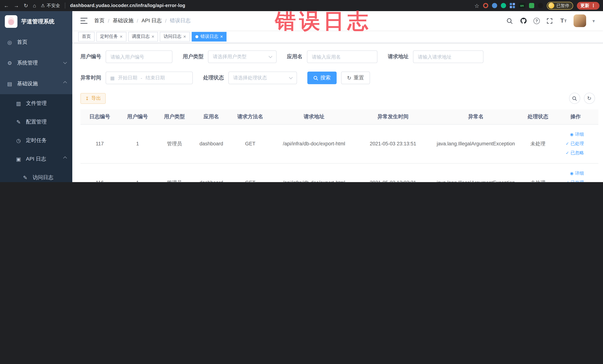 The height and width of the screenshot is (364, 603). What do you see at coordinates (36, 63) in the screenshot?
I see `sidebar-item-system-management: 系统管理` at bounding box center [36, 63].